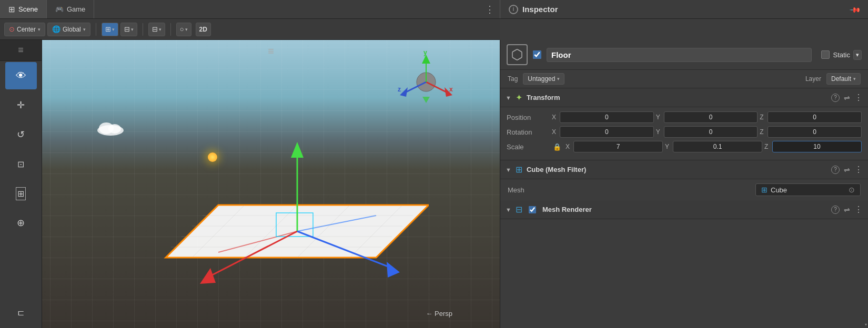 This screenshot has width=868, height=328. What do you see at coordinates (814, 117) in the screenshot?
I see `position-z-input` at bounding box center [814, 117].